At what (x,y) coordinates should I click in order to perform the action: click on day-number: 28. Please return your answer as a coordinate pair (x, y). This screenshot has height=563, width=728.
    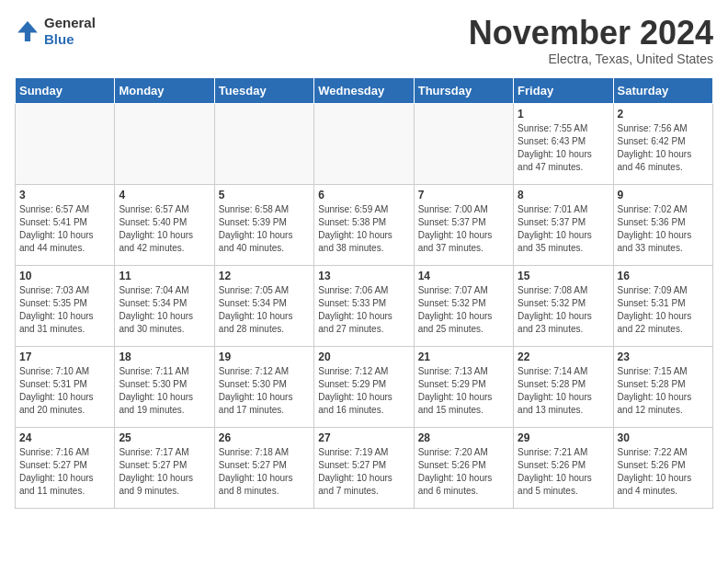
    Looking at the image, I should click on (463, 438).